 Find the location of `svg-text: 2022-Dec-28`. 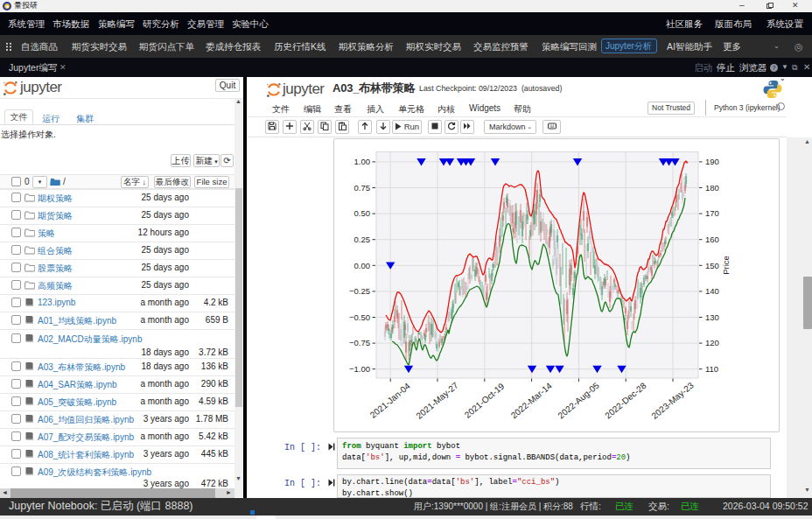

svg-text: 2022-Dec-28 is located at coordinates (626, 401).